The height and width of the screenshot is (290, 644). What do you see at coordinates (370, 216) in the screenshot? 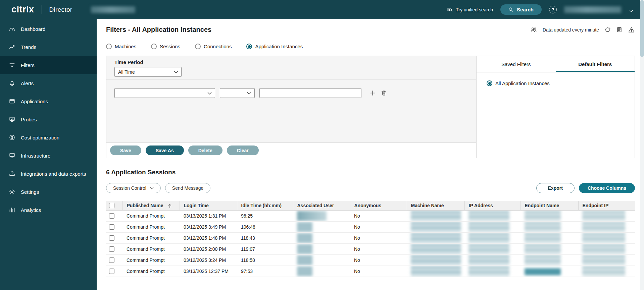
I see `table-row: Command Prompt 03/13/2025 1:31 PM 96:25 …` at bounding box center [370, 216].